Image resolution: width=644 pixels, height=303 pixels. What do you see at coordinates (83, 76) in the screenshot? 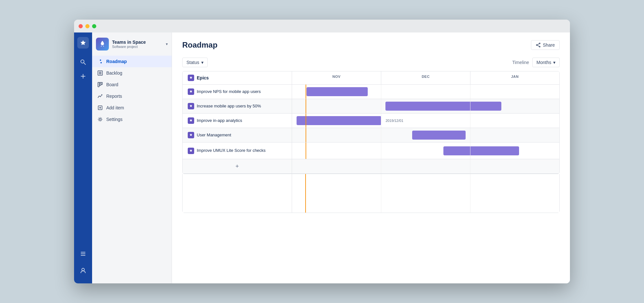
I see `create-icon` at bounding box center [83, 76].